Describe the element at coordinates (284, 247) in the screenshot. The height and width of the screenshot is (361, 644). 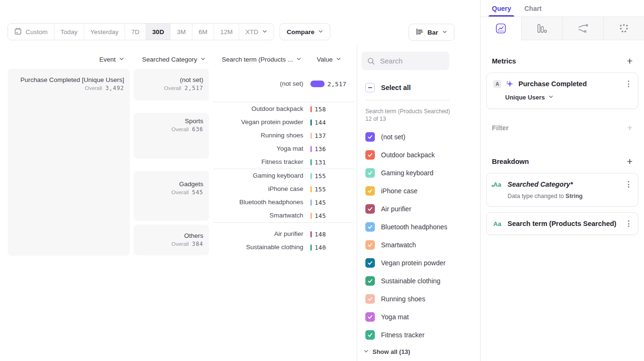
I see `table-row: Sustainable clothing140` at that location.